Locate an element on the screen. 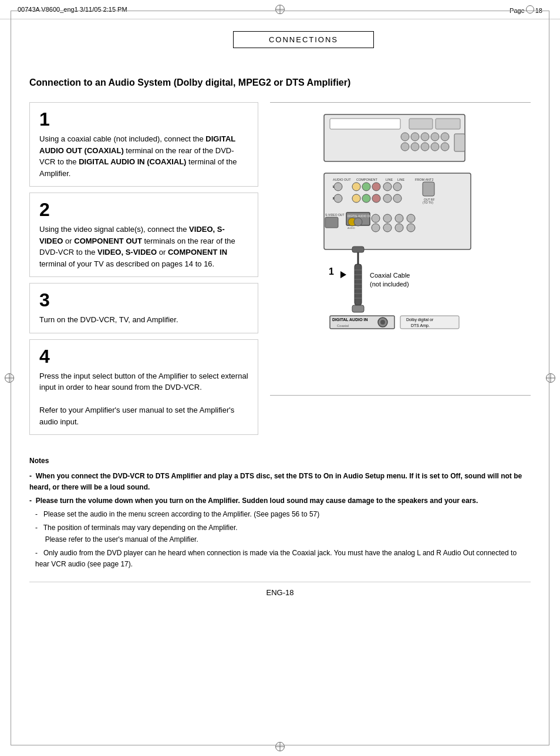 Image resolution: width=560 pixels, height=756 pixels. svg-text: Coaxial is located at coordinates (343, 326).